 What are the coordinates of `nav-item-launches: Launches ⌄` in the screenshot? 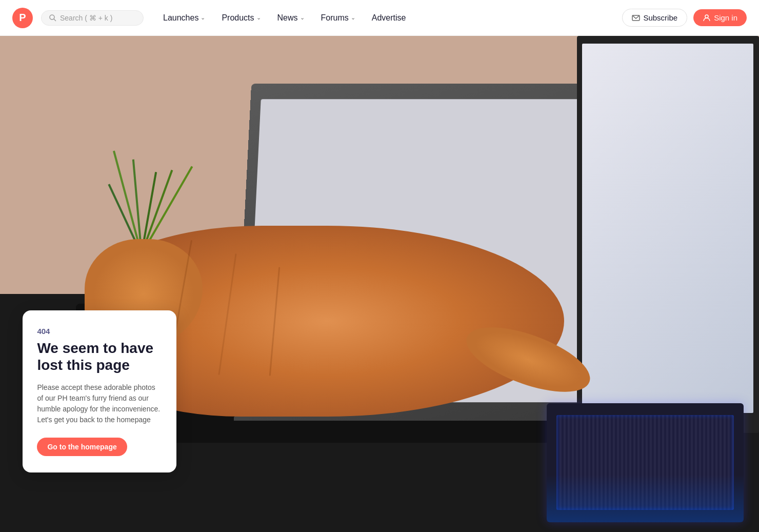 It's located at (184, 18).